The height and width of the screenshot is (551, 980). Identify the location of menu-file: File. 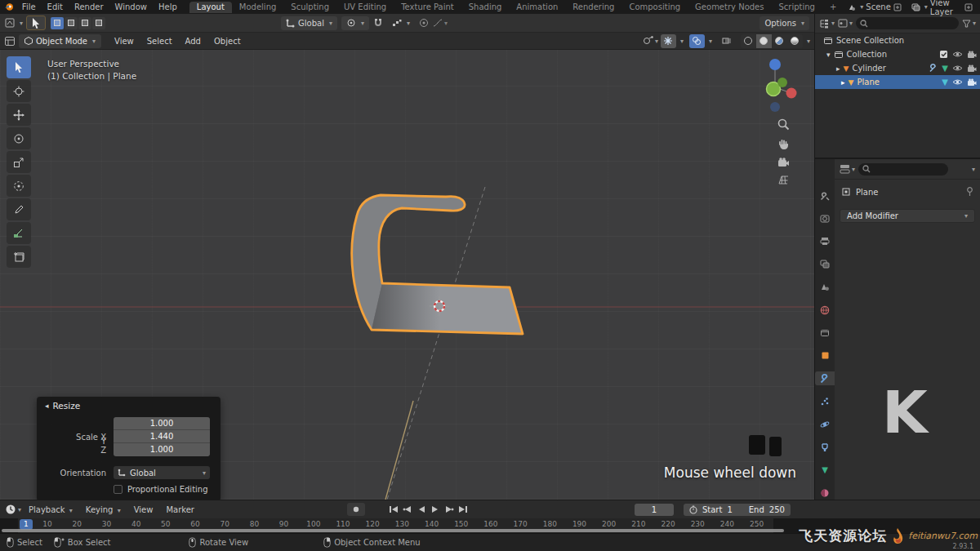
(29, 7).